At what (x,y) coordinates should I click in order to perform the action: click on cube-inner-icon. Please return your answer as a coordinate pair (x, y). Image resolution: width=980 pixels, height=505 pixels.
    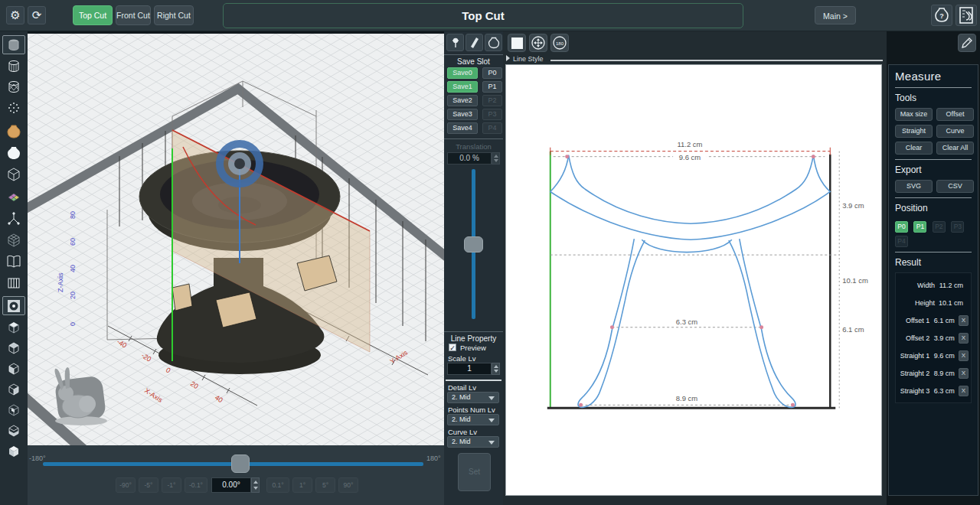
    Looking at the image, I should click on (14, 410).